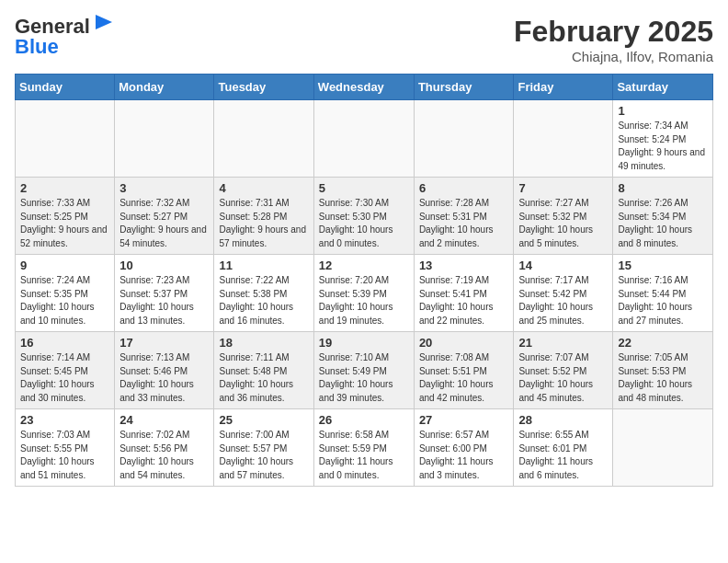 The image size is (728, 563). What do you see at coordinates (263, 301) in the screenshot?
I see `day-info: Sunrise: 7:22 AM Sunset: 5:38 PM Dayligh…` at bounding box center [263, 301].